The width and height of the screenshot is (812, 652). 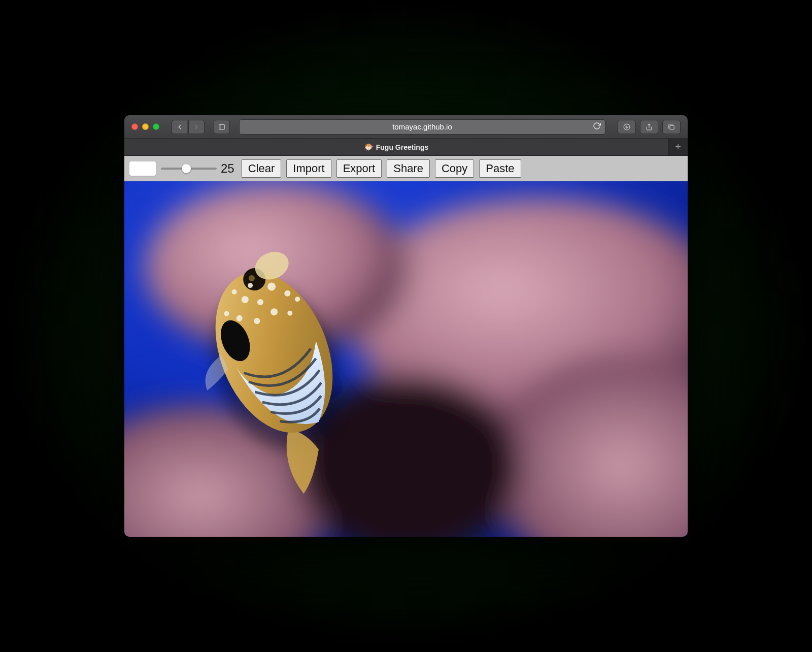 I want to click on forward-button, so click(x=196, y=127).